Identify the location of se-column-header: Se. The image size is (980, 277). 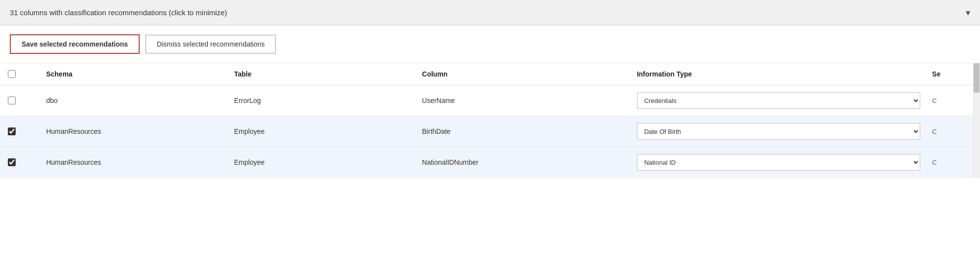
(953, 75).